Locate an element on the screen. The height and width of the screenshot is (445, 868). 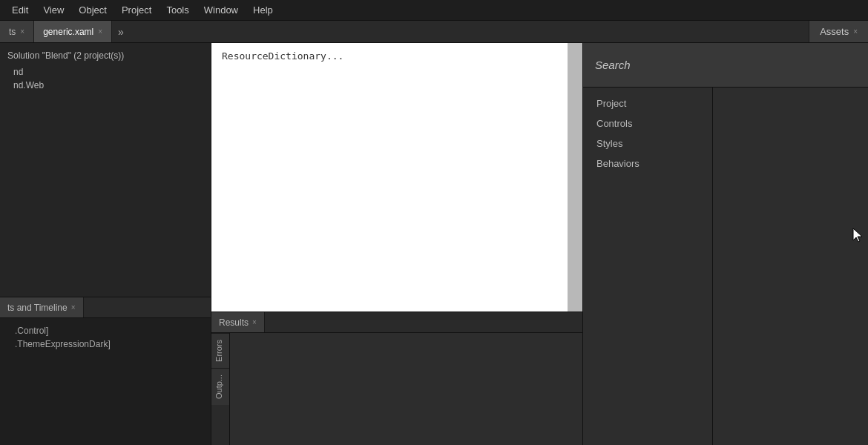
tab-timeline: ts and Timeline × is located at coordinates (42, 307).